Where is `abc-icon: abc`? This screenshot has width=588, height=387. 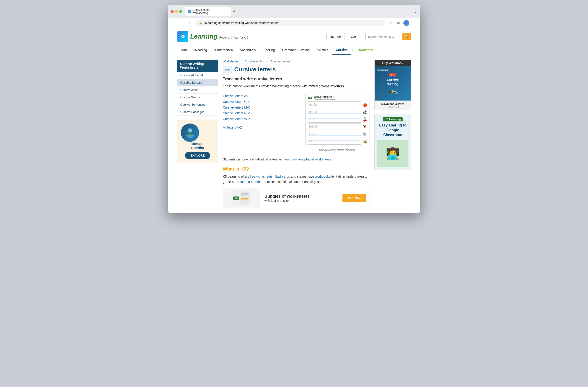 abc-icon: abc is located at coordinates (227, 70).